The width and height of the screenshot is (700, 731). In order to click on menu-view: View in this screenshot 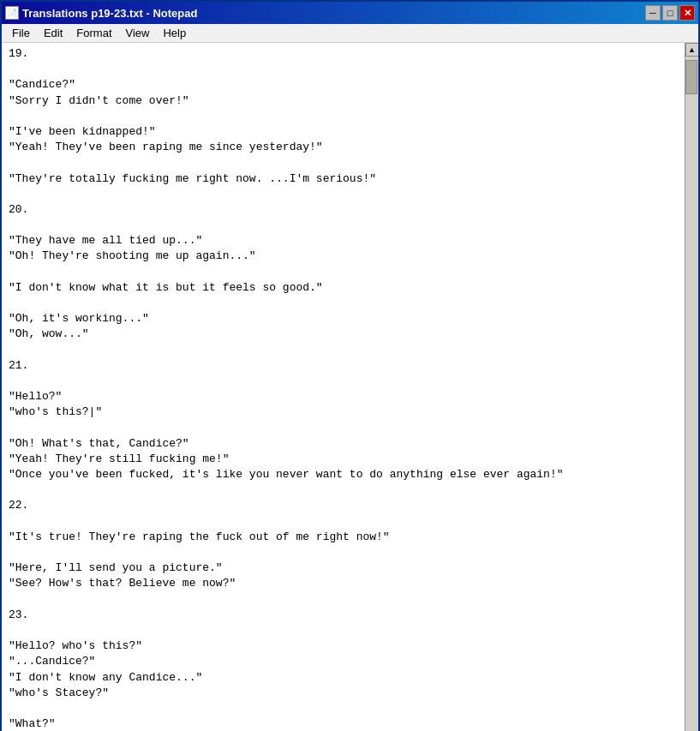, I will do `click(138, 33)`.